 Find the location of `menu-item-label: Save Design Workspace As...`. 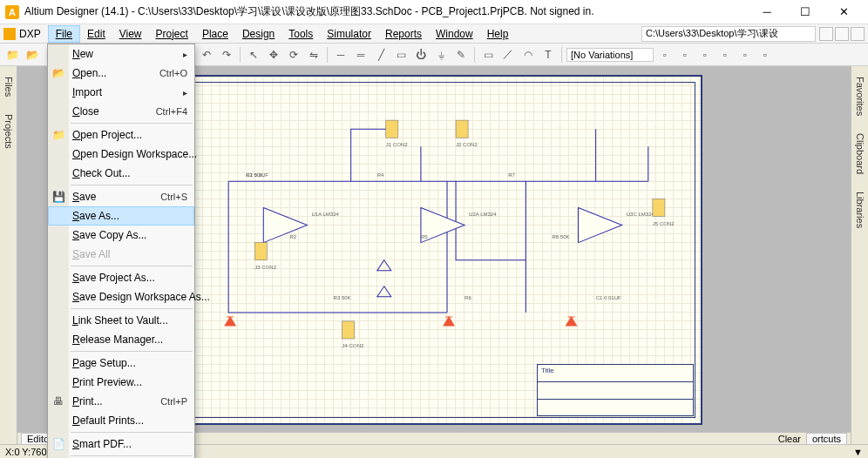

menu-item-label: Save Design Workspace As... is located at coordinates (141, 297).